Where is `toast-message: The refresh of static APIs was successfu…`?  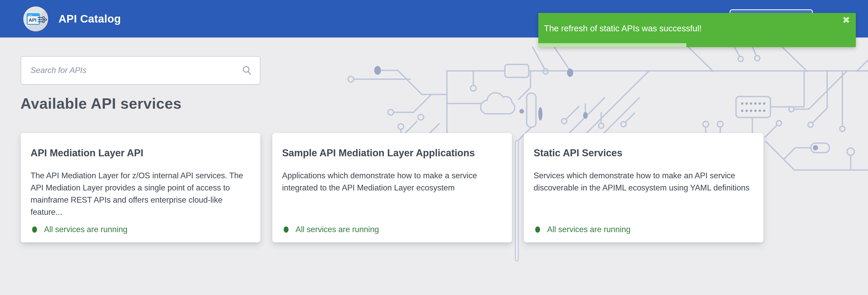 toast-message: The refresh of static APIs was successfu… is located at coordinates (623, 28).